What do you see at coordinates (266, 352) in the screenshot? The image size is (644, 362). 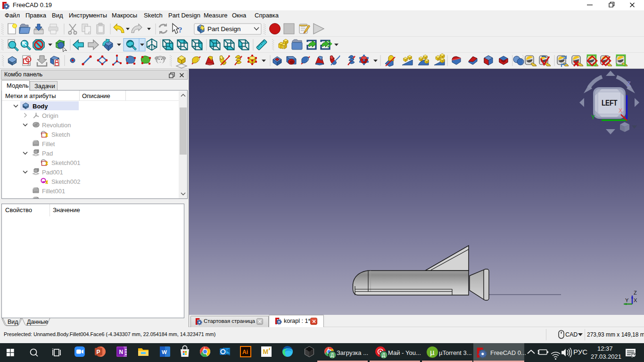 I see `svg-text: M` at bounding box center [266, 352].